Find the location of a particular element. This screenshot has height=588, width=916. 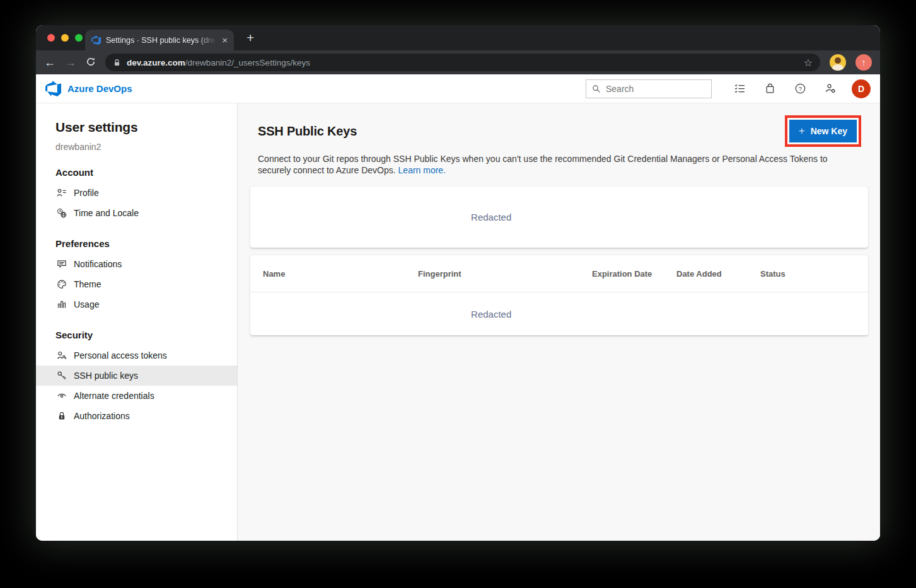

user-settings-gear-icon is located at coordinates (830, 89).